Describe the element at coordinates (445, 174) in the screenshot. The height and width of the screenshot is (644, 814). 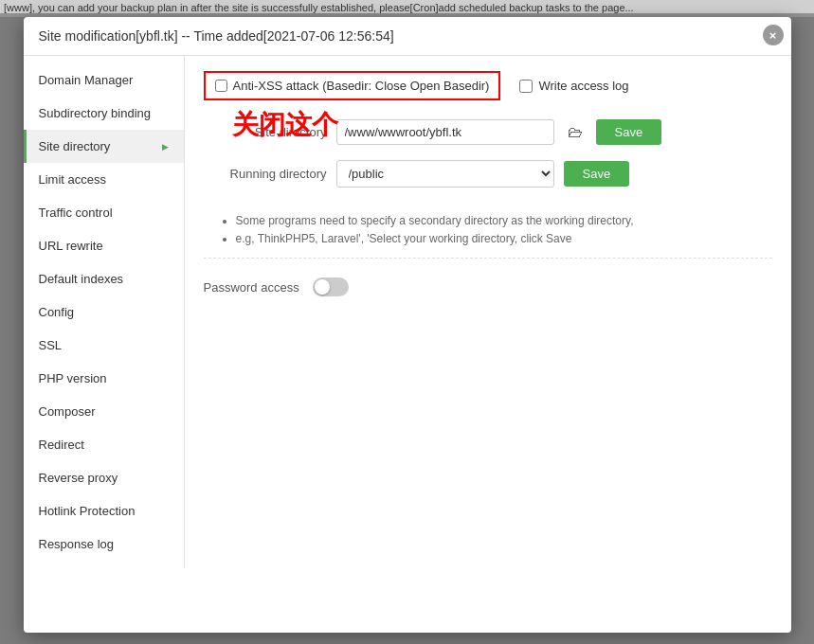
I see `running-directory-select: /public / /app /web` at that location.